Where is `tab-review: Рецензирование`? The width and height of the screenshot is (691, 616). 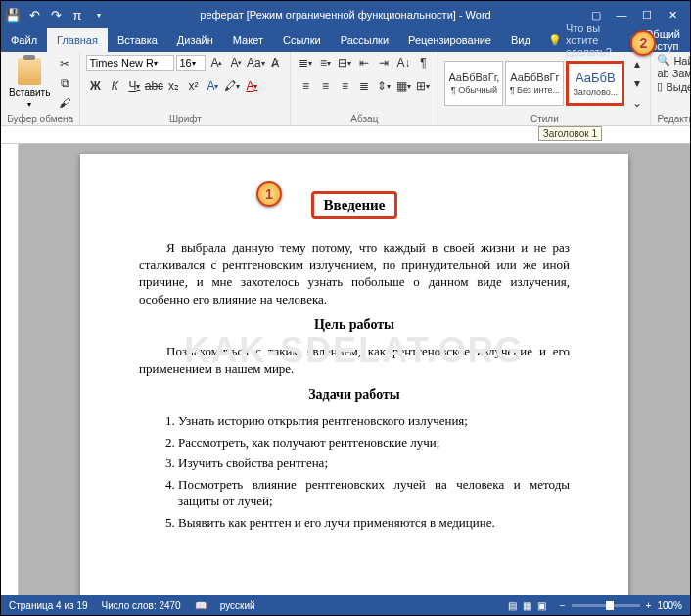 tab-review: Рецензирование is located at coordinates (450, 40).